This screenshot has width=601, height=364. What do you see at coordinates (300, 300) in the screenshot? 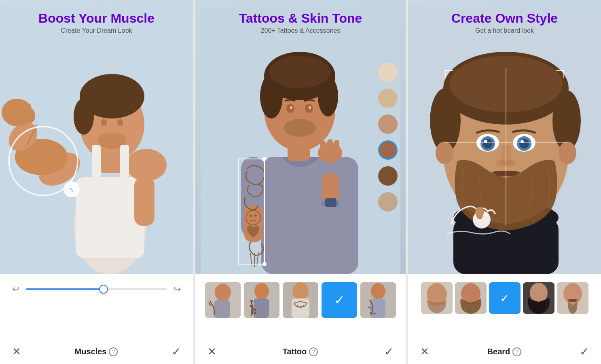
I see `tattoo-thumbnails: ✓` at bounding box center [300, 300].